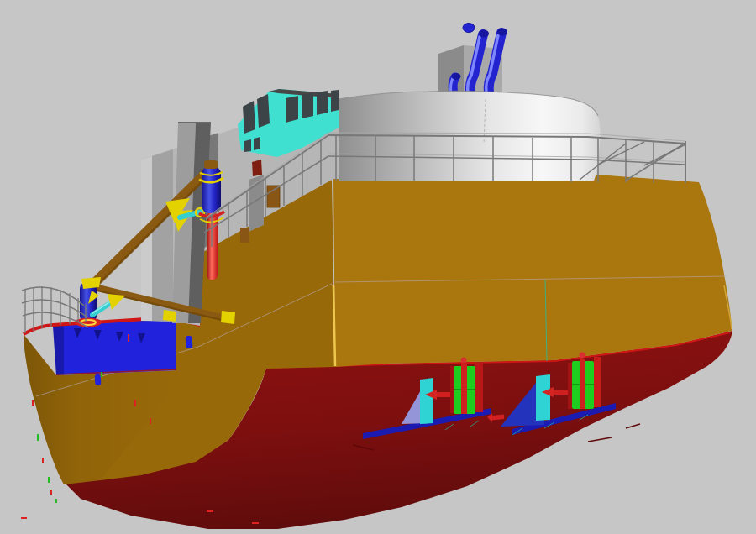 This screenshot has width=756, height=534. I want to click on foredeck-blue, so click(114, 347).